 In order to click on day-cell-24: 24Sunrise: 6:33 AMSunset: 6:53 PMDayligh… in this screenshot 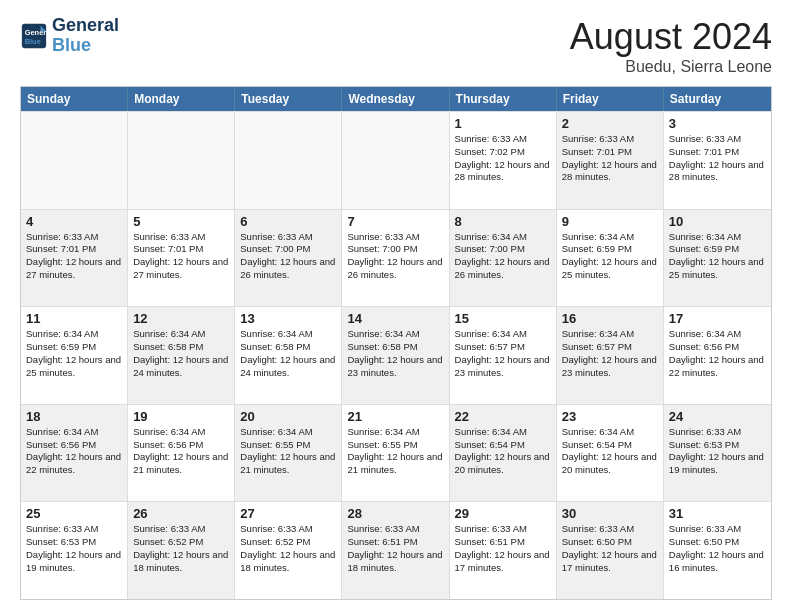, I will do `click(718, 454)`.